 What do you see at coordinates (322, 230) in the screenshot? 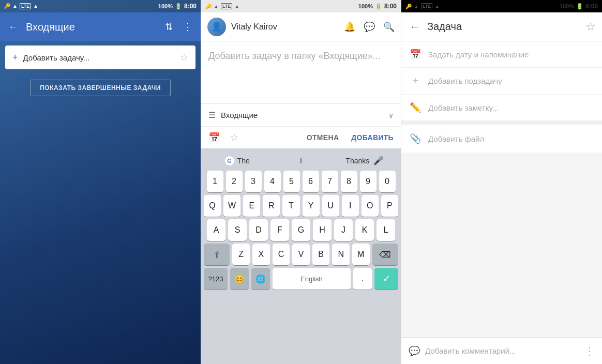
I see `key-h: H` at bounding box center [322, 230].